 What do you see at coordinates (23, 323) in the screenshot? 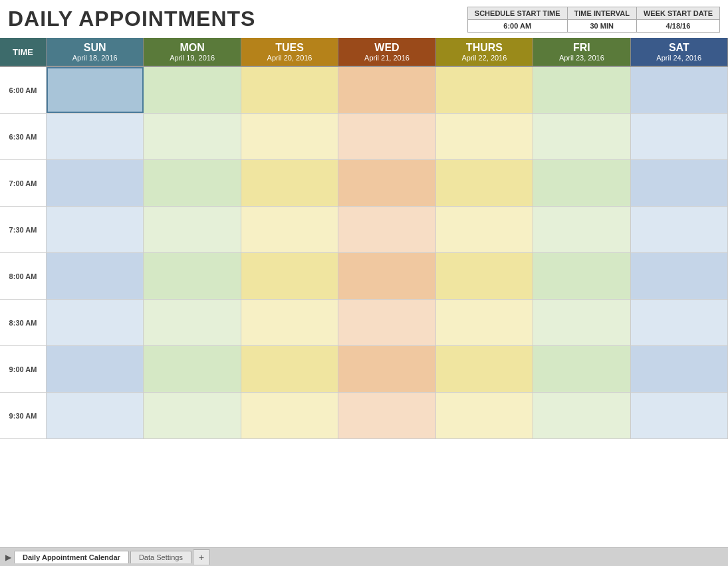
I see `time-label: 8:30 AM` at bounding box center [23, 323].